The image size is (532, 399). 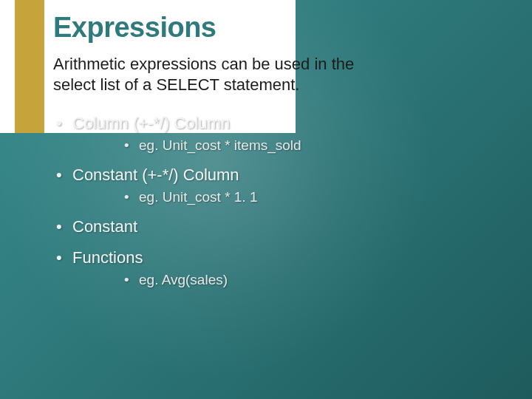 I want to click on bullet-text: Column (+-*/) Column, so click(x=151, y=123).